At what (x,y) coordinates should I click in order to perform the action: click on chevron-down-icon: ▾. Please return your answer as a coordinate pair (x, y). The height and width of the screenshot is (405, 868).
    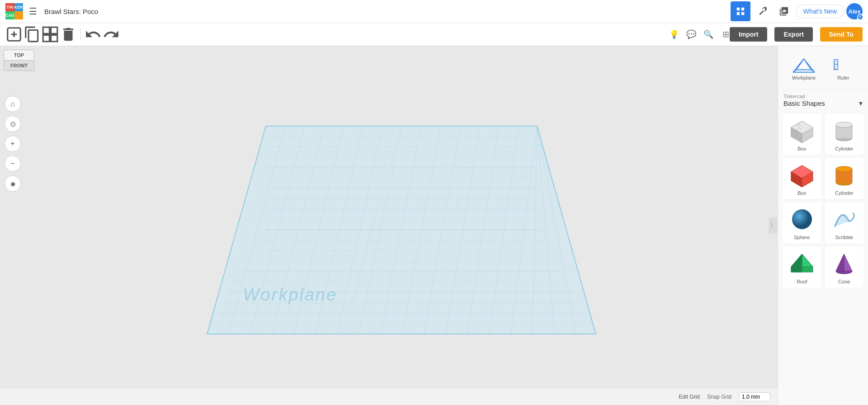
    Looking at the image, I should click on (861, 103).